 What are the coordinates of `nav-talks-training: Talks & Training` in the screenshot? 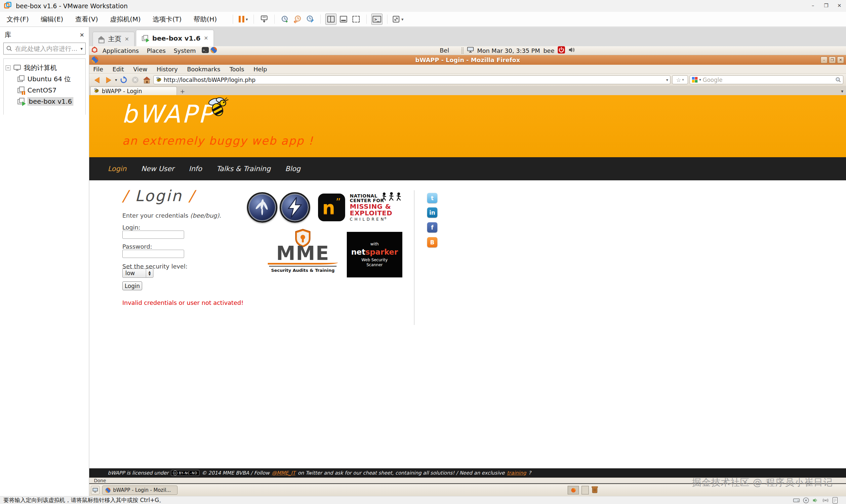 It's located at (244, 169).